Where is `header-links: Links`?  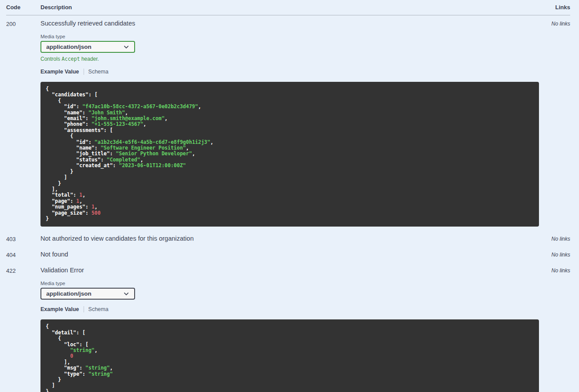 header-links: Links is located at coordinates (554, 7).